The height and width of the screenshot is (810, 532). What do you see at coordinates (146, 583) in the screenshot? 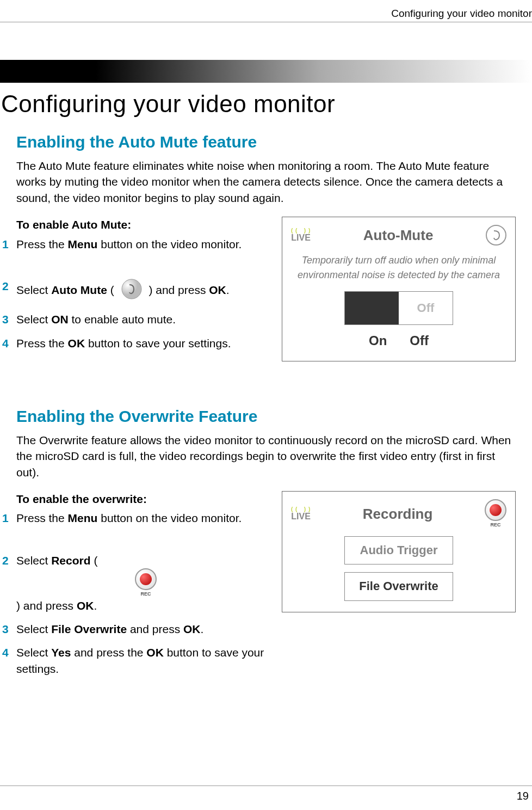
I see `step-2: 2 Select Record ( REC ) and press OK.` at bounding box center [146, 583].